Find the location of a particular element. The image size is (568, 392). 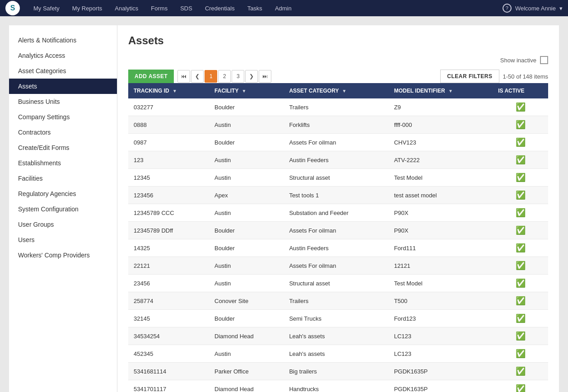

nav-link-my-reports: My Reports is located at coordinates (87, 8).